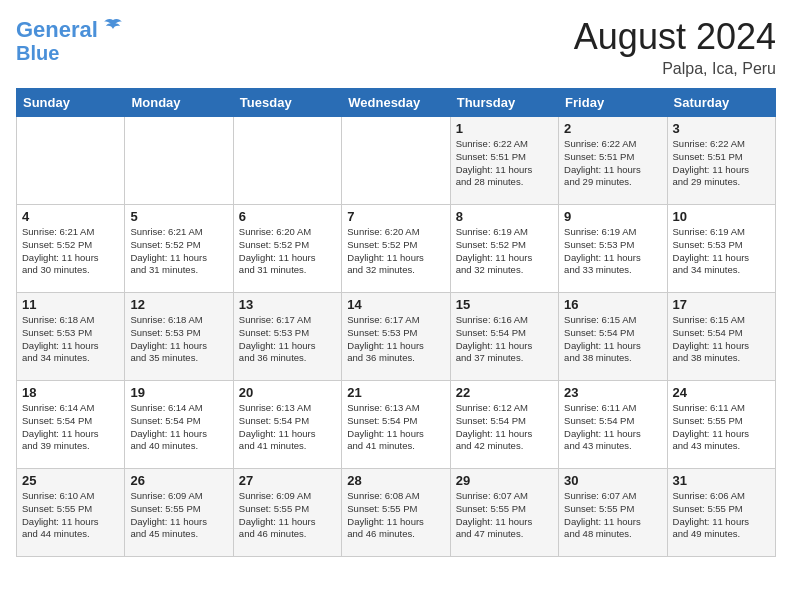  I want to click on day-number: 21, so click(396, 392).